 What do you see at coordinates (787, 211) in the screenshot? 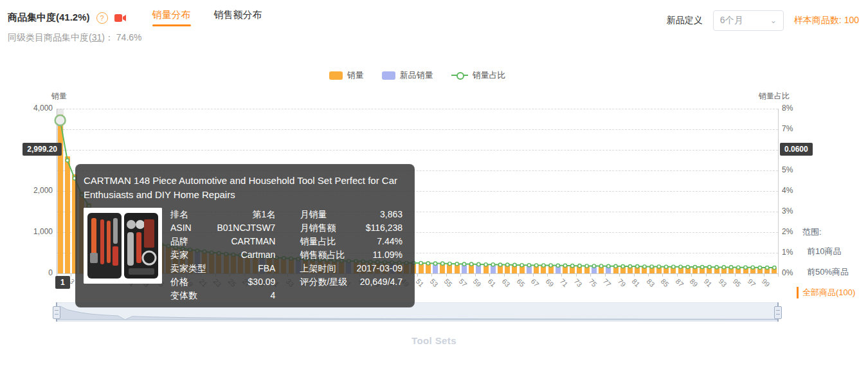
I see `right-axis-tick: 3%` at bounding box center [787, 211].